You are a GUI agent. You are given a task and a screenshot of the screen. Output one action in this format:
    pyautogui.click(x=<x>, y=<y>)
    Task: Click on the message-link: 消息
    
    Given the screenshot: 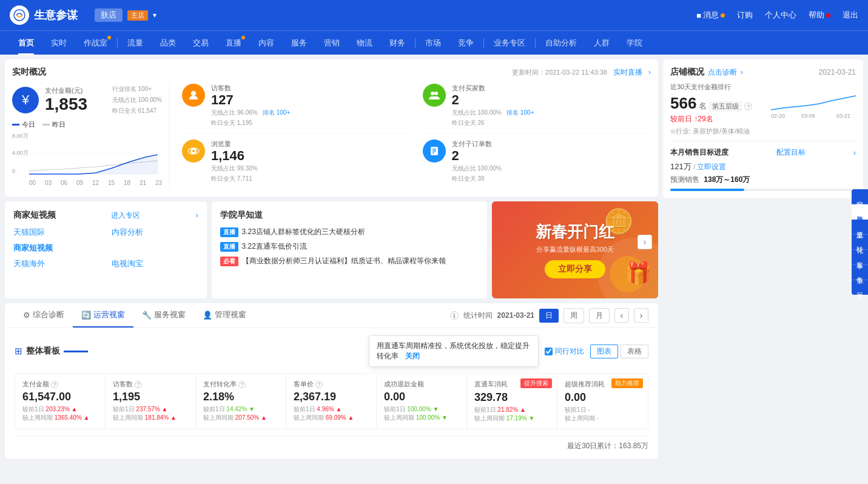 What is the action you would take?
    pyautogui.click(x=711, y=15)
    